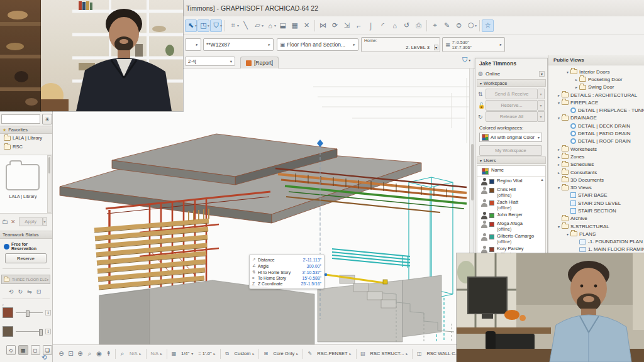  Describe the element at coordinates (210, 62) in the screenshot. I see `quick-layer-combo: 2-4[▾` at that location.